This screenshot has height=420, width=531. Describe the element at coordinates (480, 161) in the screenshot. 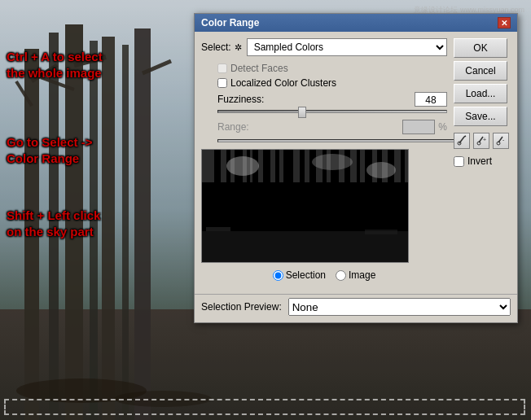

I see `invert-label: Invert` at that location.